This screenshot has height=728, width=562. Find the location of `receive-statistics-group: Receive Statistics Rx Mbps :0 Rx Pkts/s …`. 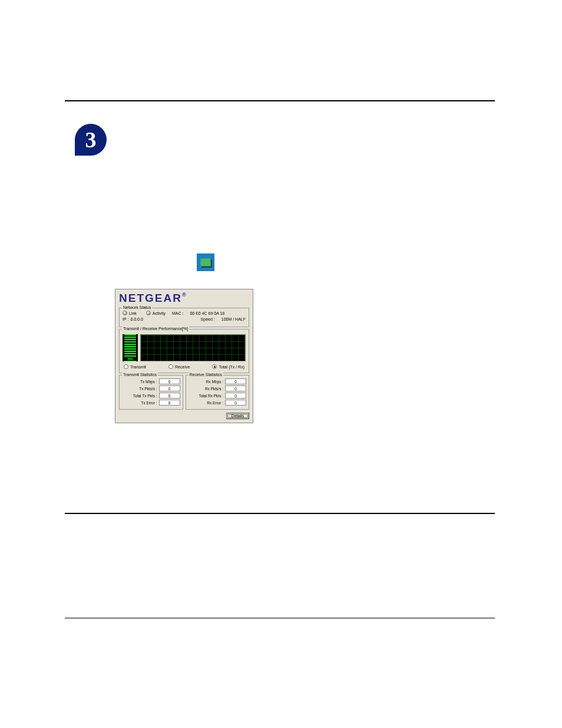

receive-statistics-group: Receive Statistics Rx Mbps :0 Rx Pkts/s … is located at coordinates (218, 393).